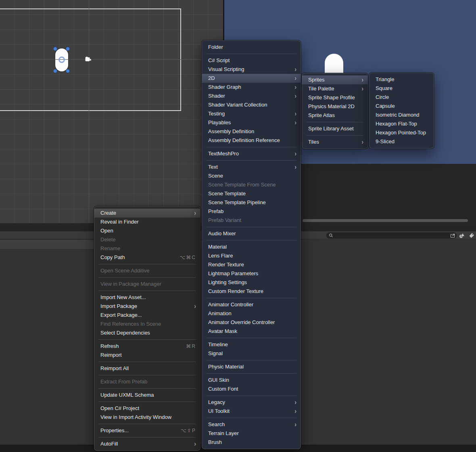 The width and height of the screenshot is (476, 452). Describe the element at coordinates (402, 111) in the screenshot. I see `sprites-submenu: TriangleSquareCircleCapsuleIsometric Dia…` at that location.